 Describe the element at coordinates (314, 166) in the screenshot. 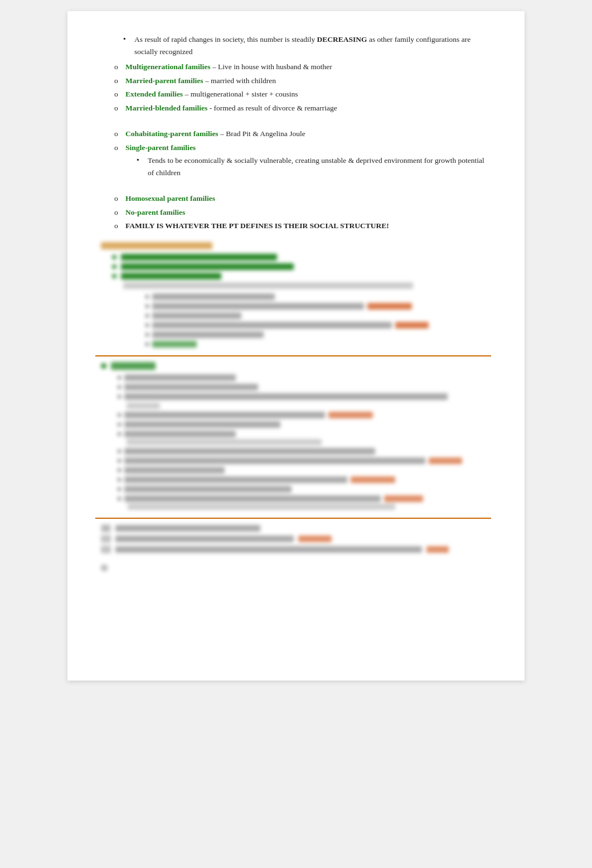

I see `sub-bullet-single-parent: Tends to be economically & socially vuln…` at that location.